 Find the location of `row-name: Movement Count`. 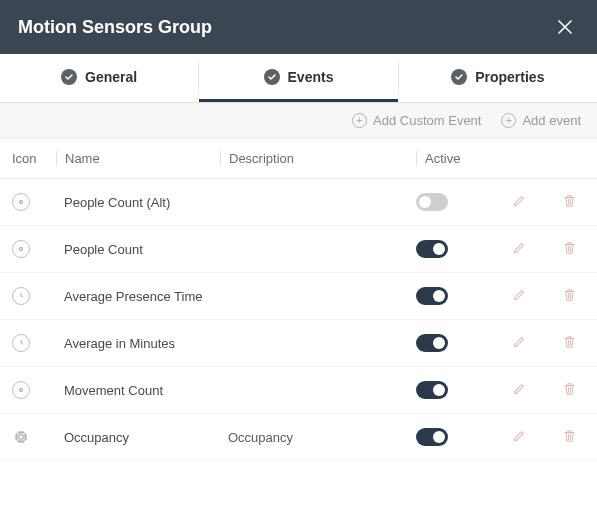

row-name: Movement Count is located at coordinates (138, 390).